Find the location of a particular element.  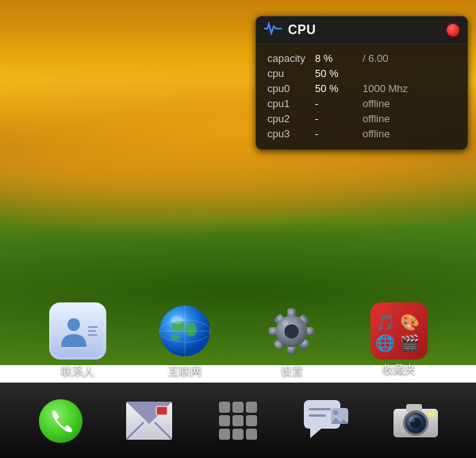

cpu-extra-capacity: / 6.00 is located at coordinates (376, 59).